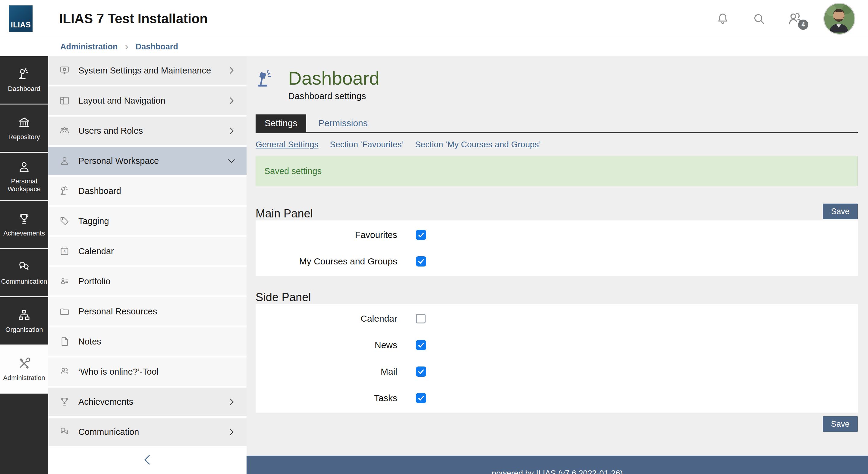  I want to click on system-settings-icon, so click(65, 70).